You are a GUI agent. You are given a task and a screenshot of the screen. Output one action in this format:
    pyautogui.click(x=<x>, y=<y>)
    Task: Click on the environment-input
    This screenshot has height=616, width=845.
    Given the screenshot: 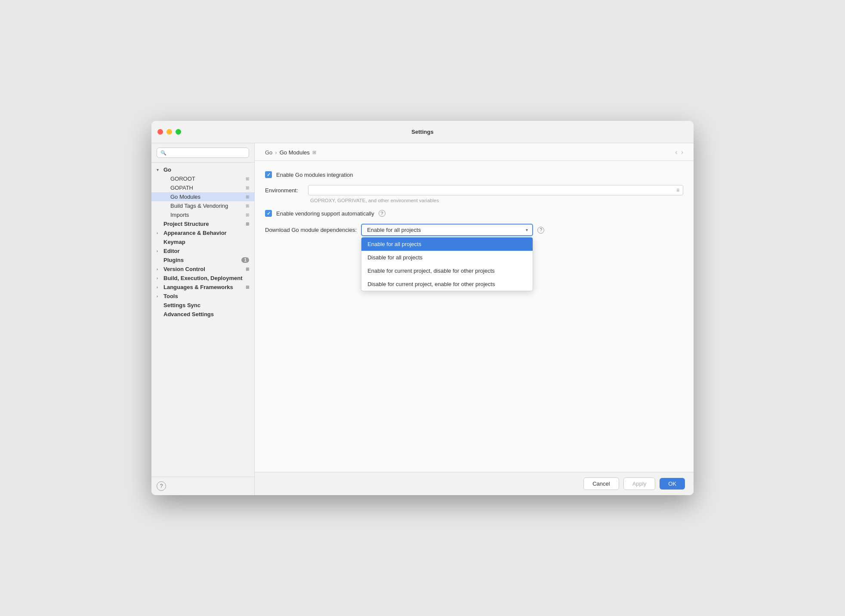 What is the action you would take?
    pyautogui.click(x=494, y=190)
    